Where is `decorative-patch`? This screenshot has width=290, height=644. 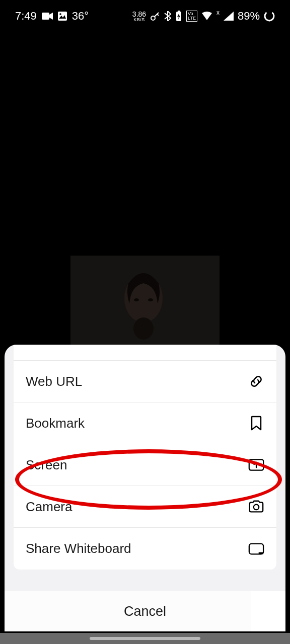
decorative-patch is located at coordinates (268, 611).